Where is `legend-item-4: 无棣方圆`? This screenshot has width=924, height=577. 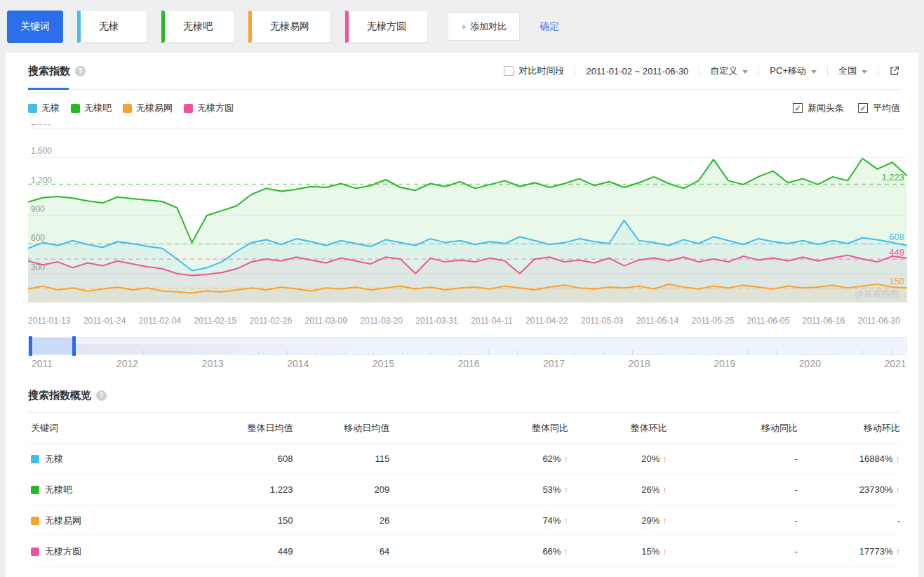 legend-item-4: 无棣方圆 is located at coordinates (209, 108).